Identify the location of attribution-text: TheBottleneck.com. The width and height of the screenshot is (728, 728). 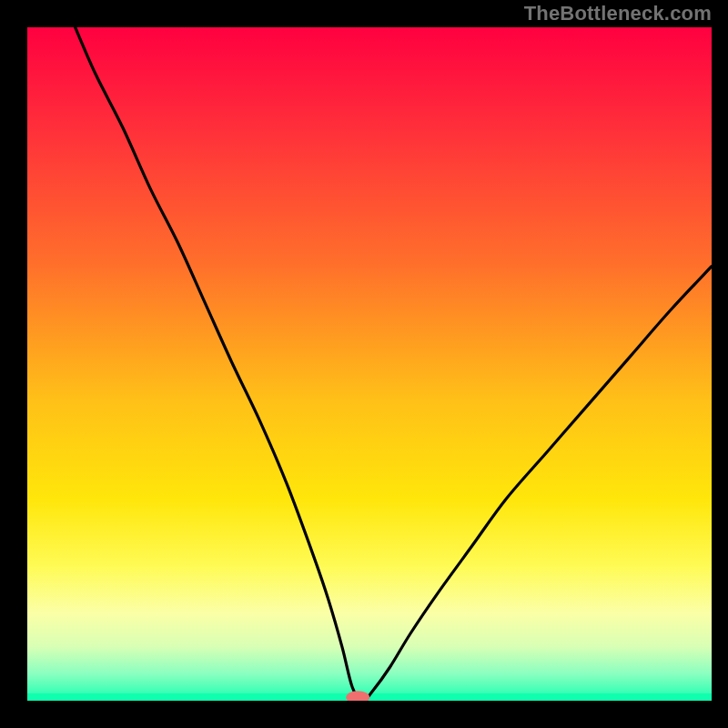
(618, 14).